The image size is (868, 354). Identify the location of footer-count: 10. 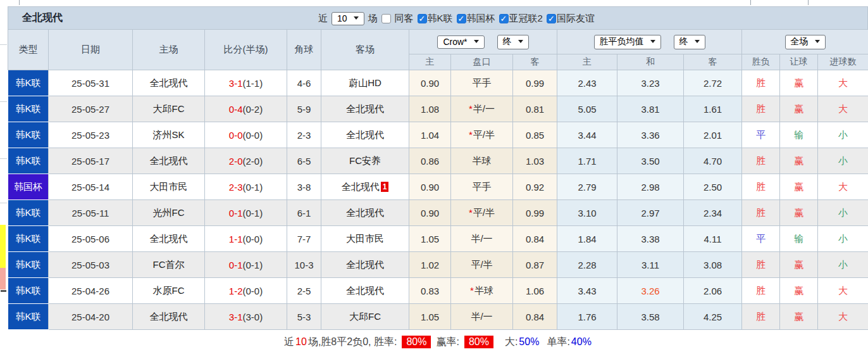
(301, 342).